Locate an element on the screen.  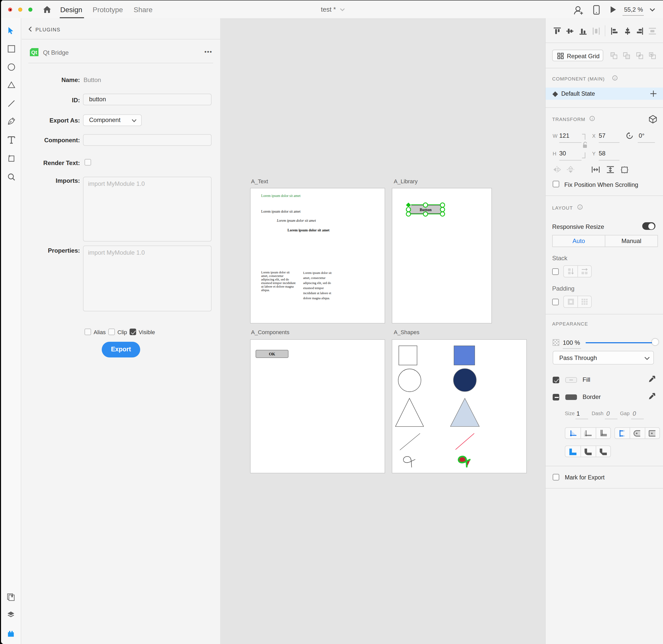
svg-text: Qt is located at coordinates (34, 52).